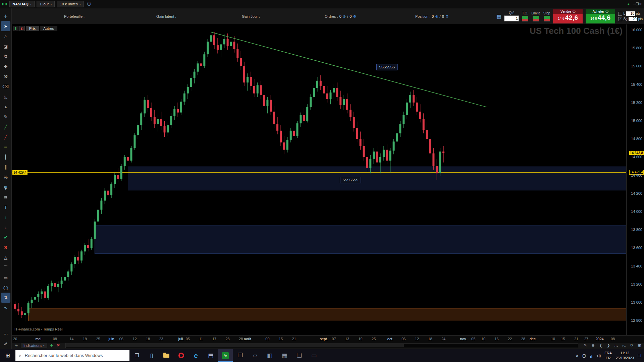  Describe the element at coordinates (16, 345) in the screenshot. I see `indicator-chart-icon: ∿` at that location.